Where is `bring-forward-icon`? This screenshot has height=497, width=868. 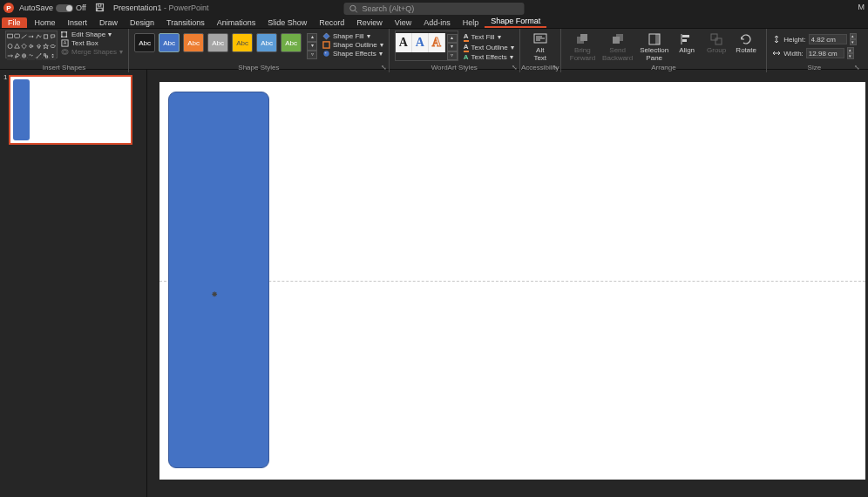 bring-forward-icon is located at coordinates (582, 39).